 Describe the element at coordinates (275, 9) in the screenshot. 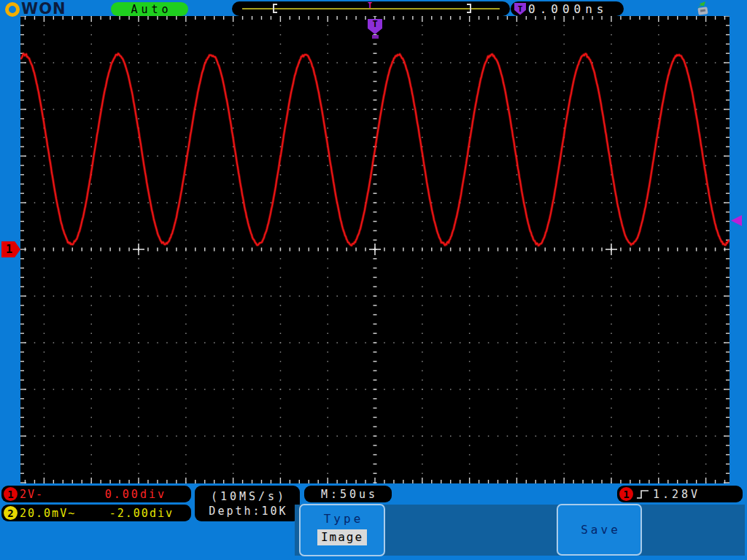

I see `window-bracket-left-icon` at that location.